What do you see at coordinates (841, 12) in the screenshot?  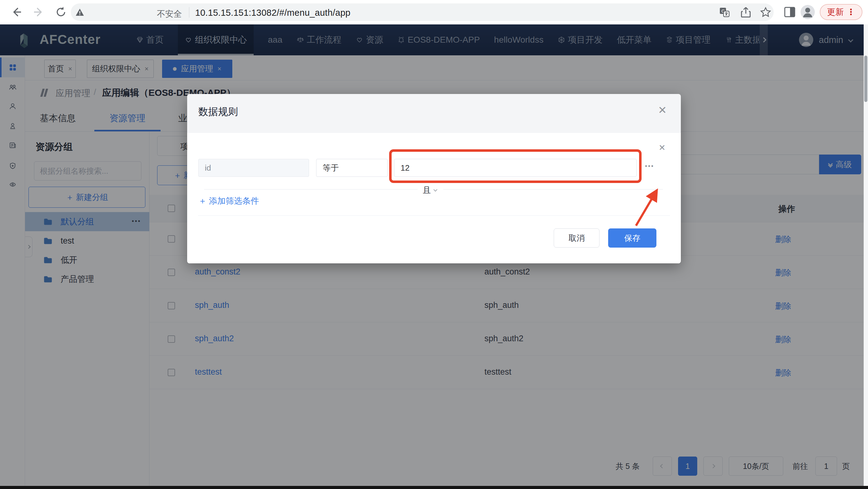 I see `browser-update-button: 更新 ⋮` at bounding box center [841, 12].